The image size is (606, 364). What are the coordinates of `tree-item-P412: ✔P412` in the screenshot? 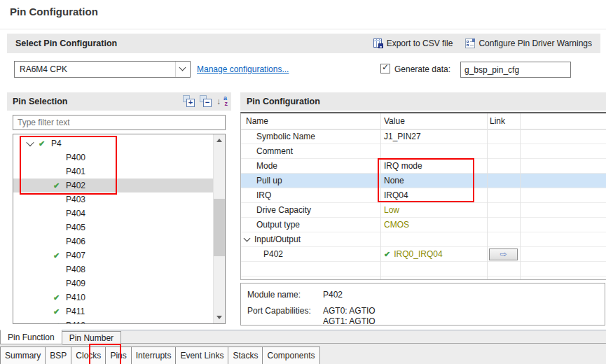 It's located at (113, 321).